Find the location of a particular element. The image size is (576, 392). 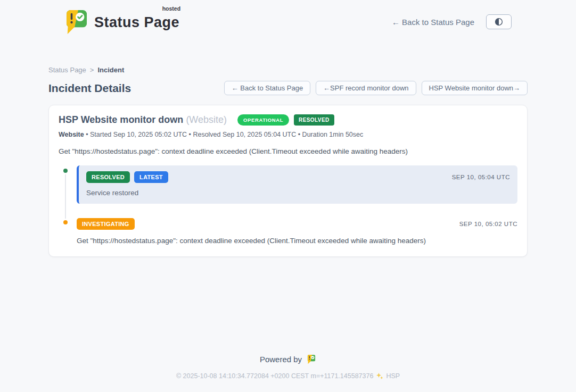

incident-component: (Website) is located at coordinates (207, 120).